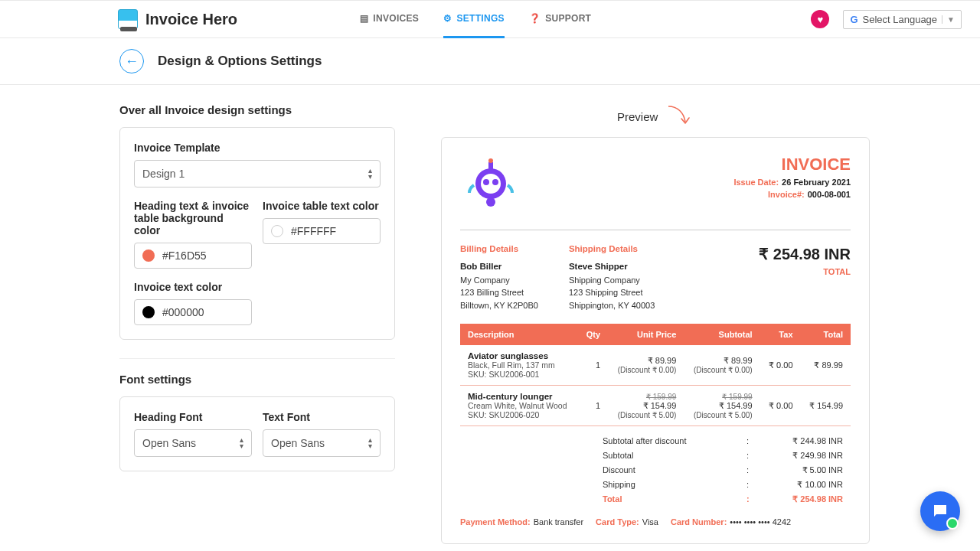  Describe the element at coordinates (651, 522) in the screenshot. I see `pay-cardtype-value: Visa` at that location.